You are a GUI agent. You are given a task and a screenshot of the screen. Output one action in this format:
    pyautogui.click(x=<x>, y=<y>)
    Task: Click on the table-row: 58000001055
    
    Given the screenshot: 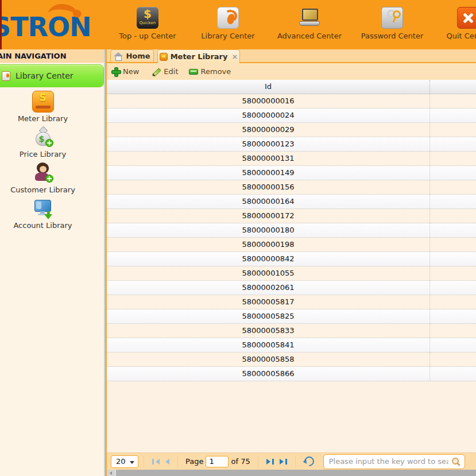 What is the action you would take?
    pyautogui.click(x=292, y=273)
    